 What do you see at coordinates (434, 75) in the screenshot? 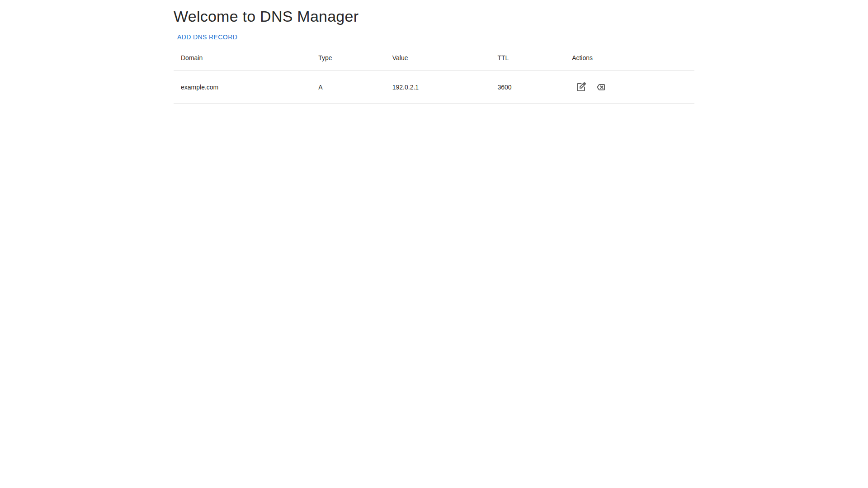
I see `dns-records-table: Domain Type Value TTL Actions example.co…` at bounding box center [434, 75].